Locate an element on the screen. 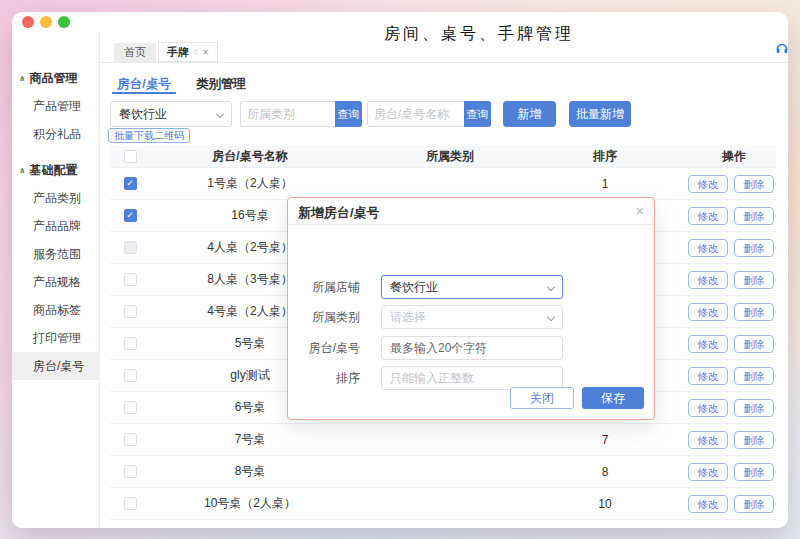 The height and width of the screenshot is (539, 800). name-search-group: 查询 is located at coordinates (429, 114).